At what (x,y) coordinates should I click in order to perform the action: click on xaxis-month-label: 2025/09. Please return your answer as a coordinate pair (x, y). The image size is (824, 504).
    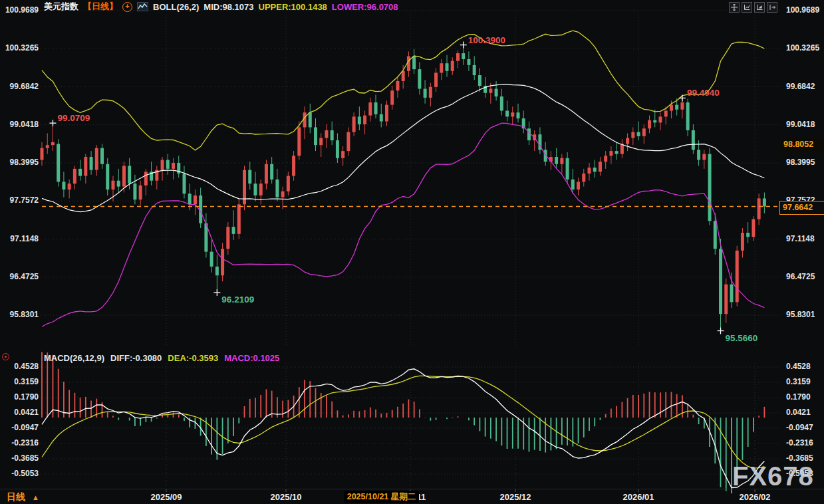
    Looking at the image, I should click on (166, 497).